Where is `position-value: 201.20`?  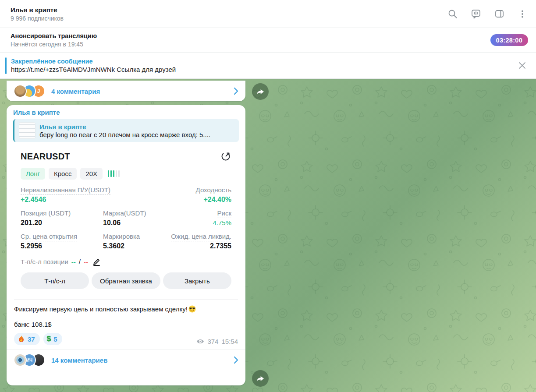
position-value: 201.20 is located at coordinates (62, 223).